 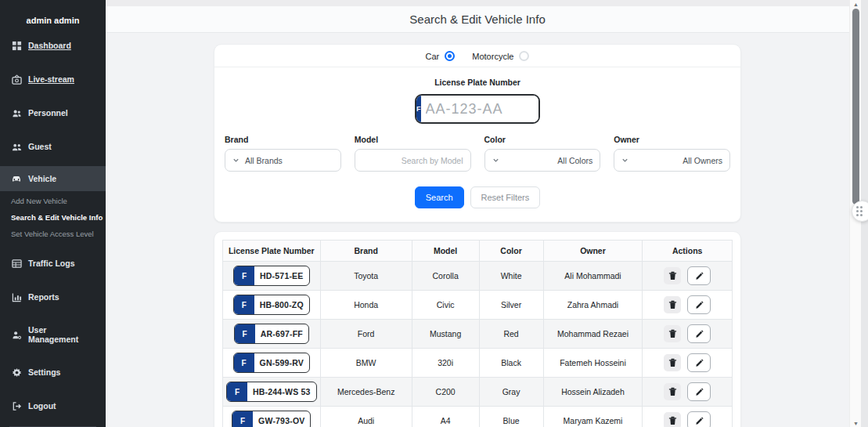 I want to click on table-row: F AR-697-FF Ford Mustang Red Mohammad Re…, so click(x=477, y=334).